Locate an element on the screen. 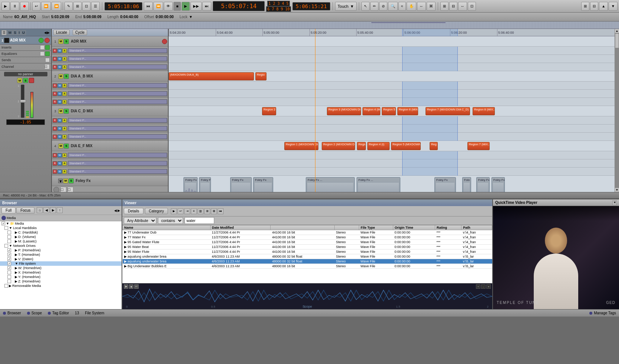  t4s1-plugin: Standard P... is located at coordinates (117, 155).